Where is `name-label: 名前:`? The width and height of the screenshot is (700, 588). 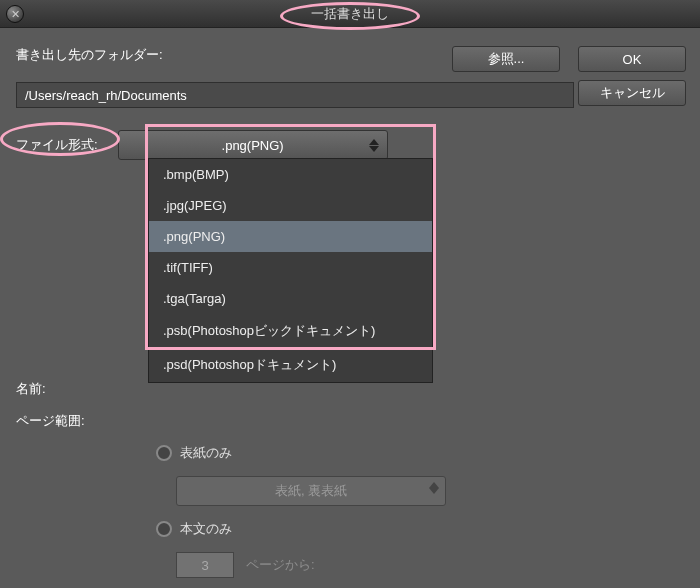 name-label: 名前: is located at coordinates (75, 389).